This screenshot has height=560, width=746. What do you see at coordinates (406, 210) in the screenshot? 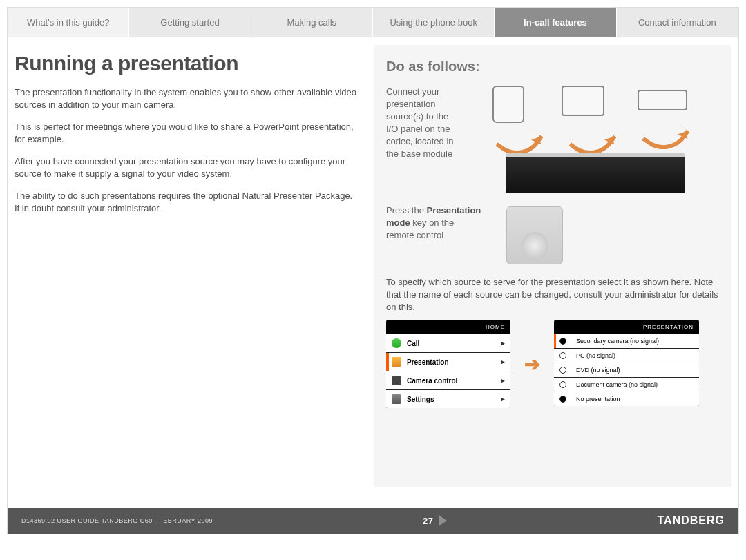
I see `step2-pre: Press the` at bounding box center [406, 210].